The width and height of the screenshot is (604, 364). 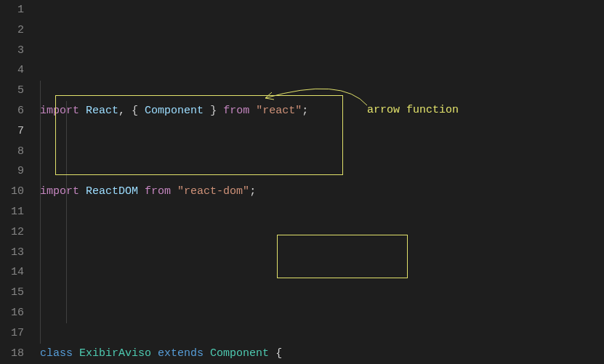 What do you see at coordinates (12, 212) in the screenshot?
I see `line-number: 11` at bounding box center [12, 212].